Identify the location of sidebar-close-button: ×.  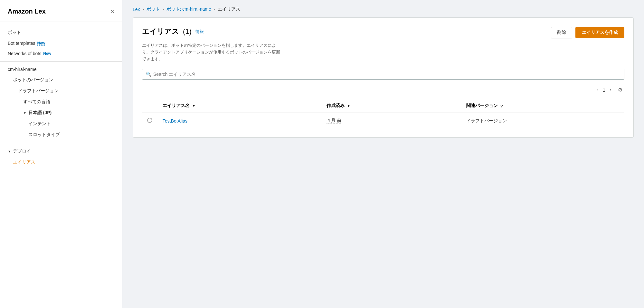
(112, 12).